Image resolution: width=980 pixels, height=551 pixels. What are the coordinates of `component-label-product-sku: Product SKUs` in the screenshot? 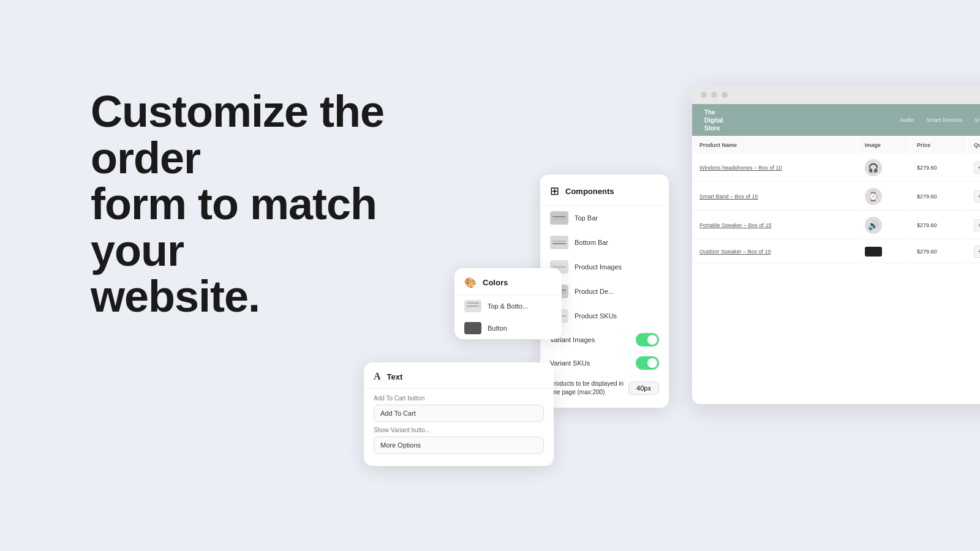 It's located at (595, 316).